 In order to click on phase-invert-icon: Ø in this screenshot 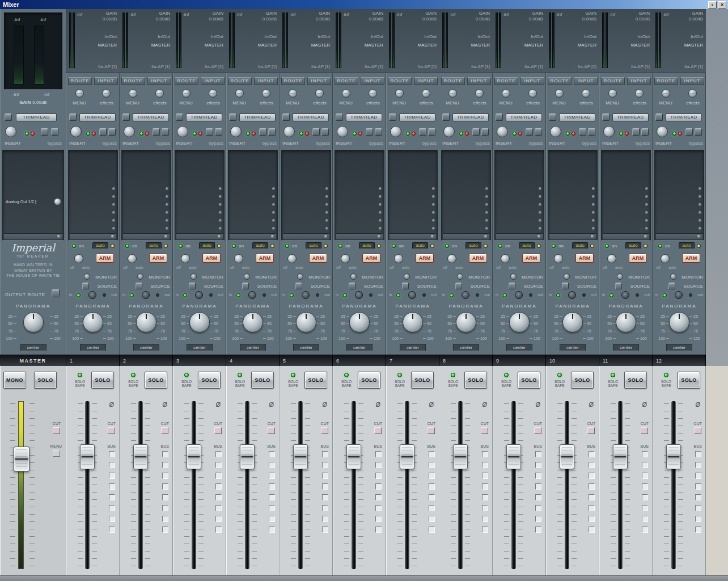, I will do `click(697, 405)`.